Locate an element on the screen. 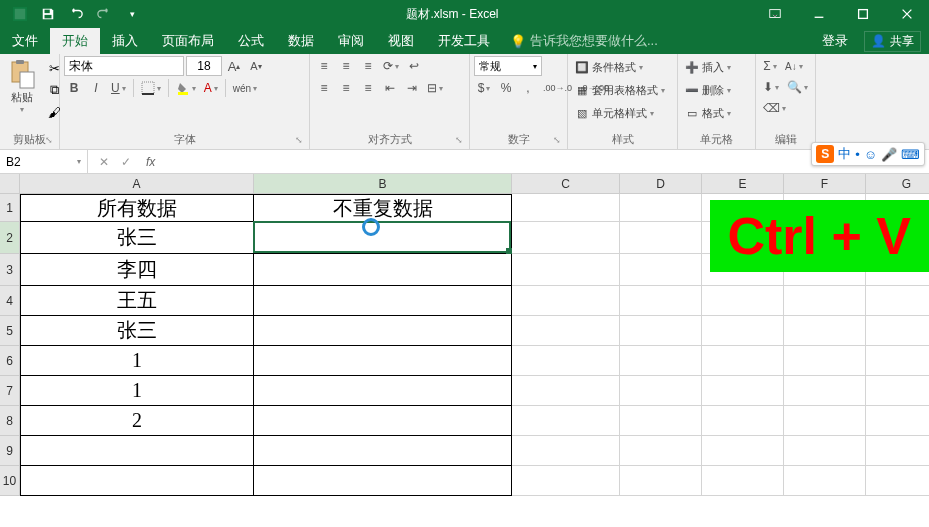 The width and height of the screenshot is (929, 527). align-top-icon: ≡ is located at coordinates (324, 66).